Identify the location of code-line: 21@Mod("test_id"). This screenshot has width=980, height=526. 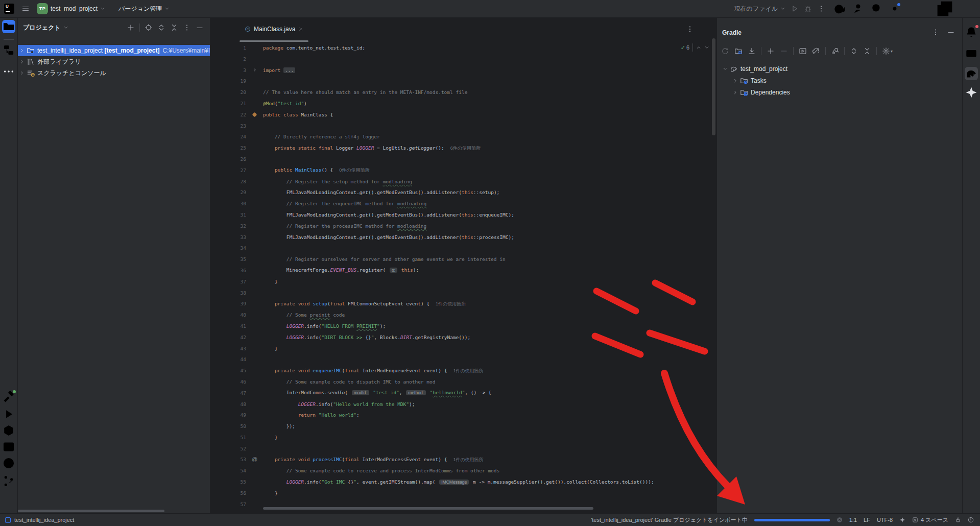
(464, 104).